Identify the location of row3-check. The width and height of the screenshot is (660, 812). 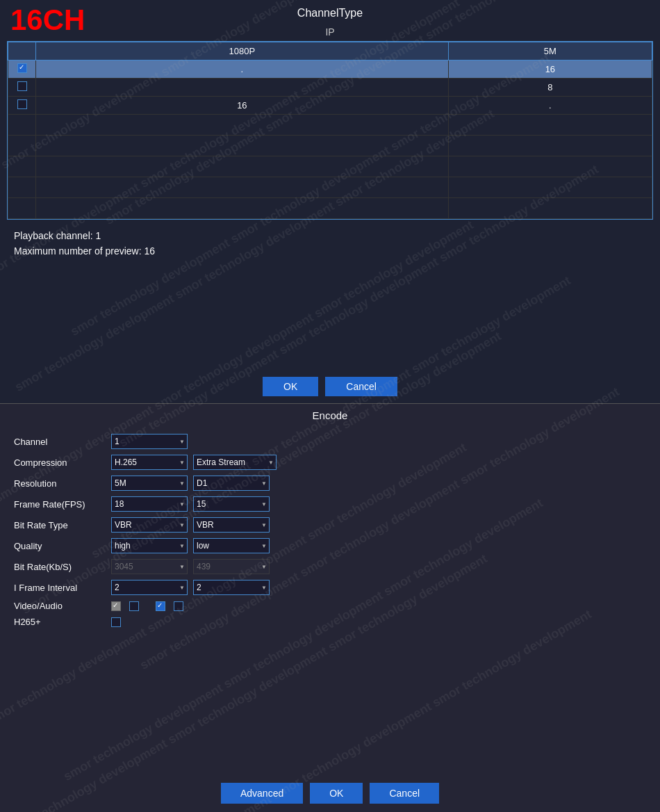
(22, 106).